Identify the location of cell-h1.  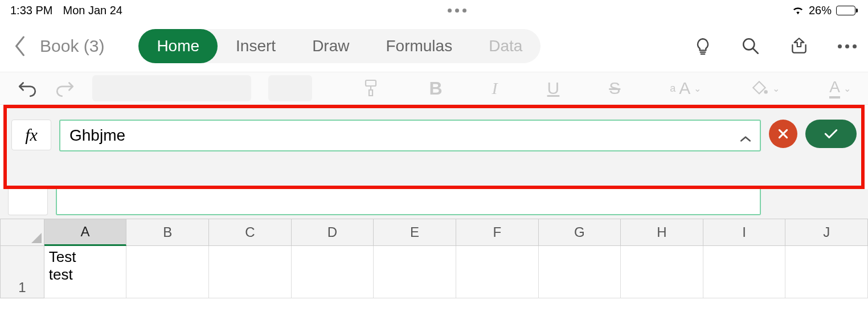
(662, 272).